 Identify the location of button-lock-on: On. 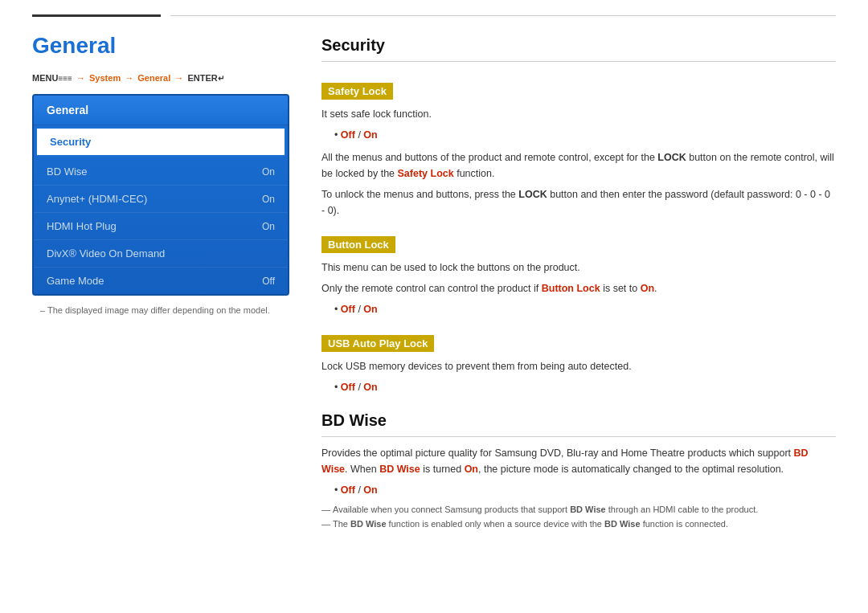
(648, 288).